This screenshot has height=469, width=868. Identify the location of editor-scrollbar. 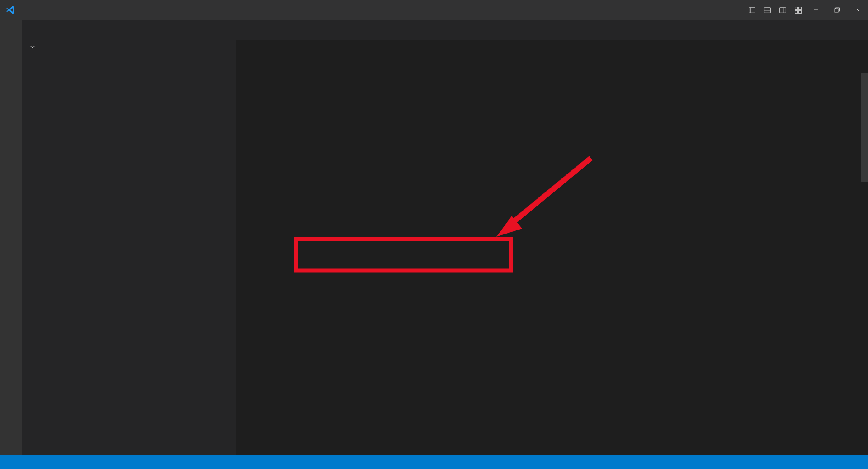
(864, 127).